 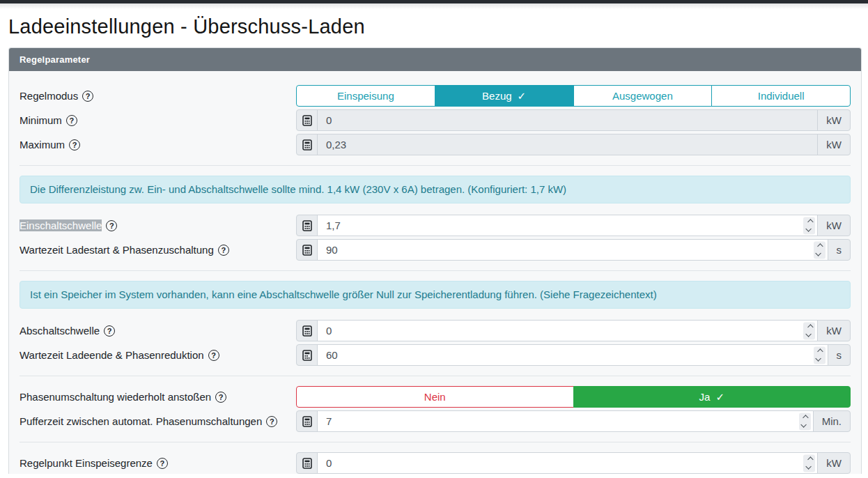 What do you see at coordinates (117, 249) in the screenshot?
I see `wartezeit-ladestart-label: Wartezeit Ladestart & Phasenzuschaltung` at bounding box center [117, 249].